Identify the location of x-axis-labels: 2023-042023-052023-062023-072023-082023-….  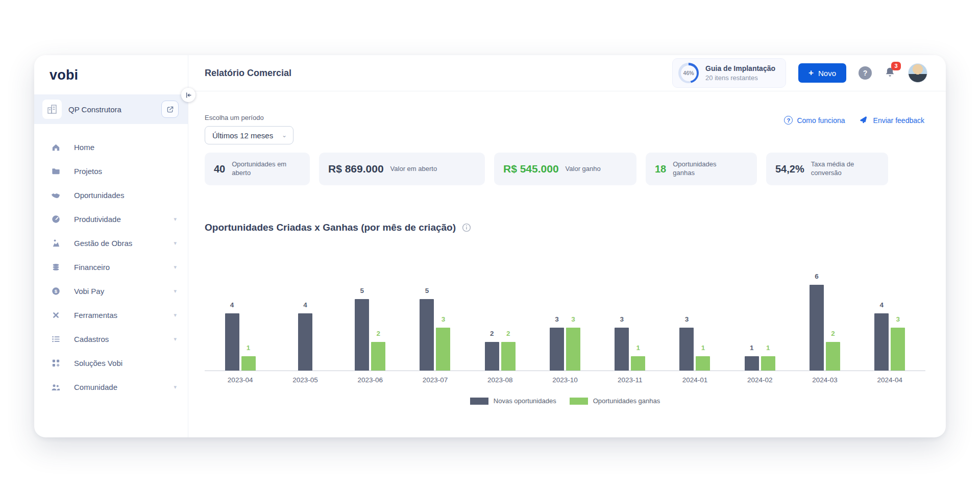
(565, 380).